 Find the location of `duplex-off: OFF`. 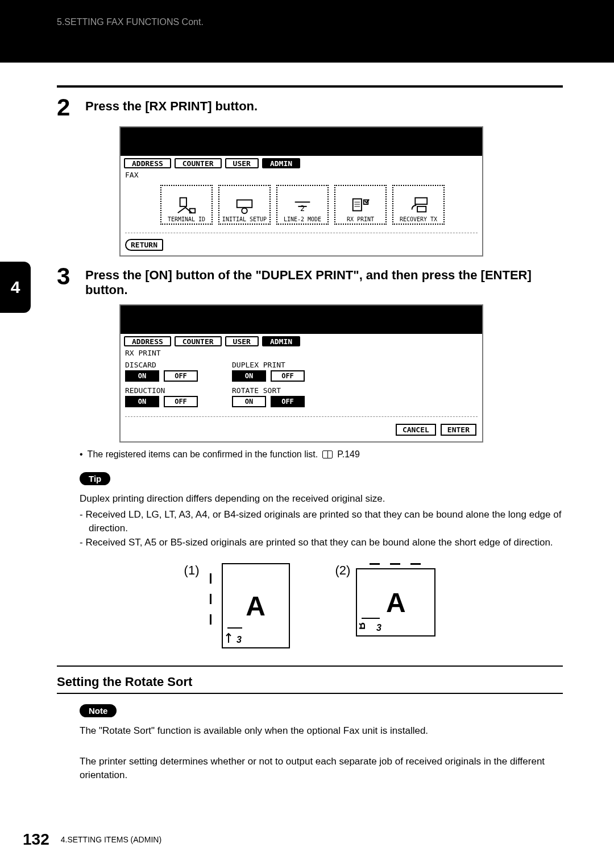

duplex-off: OFF is located at coordinates (288, 376).